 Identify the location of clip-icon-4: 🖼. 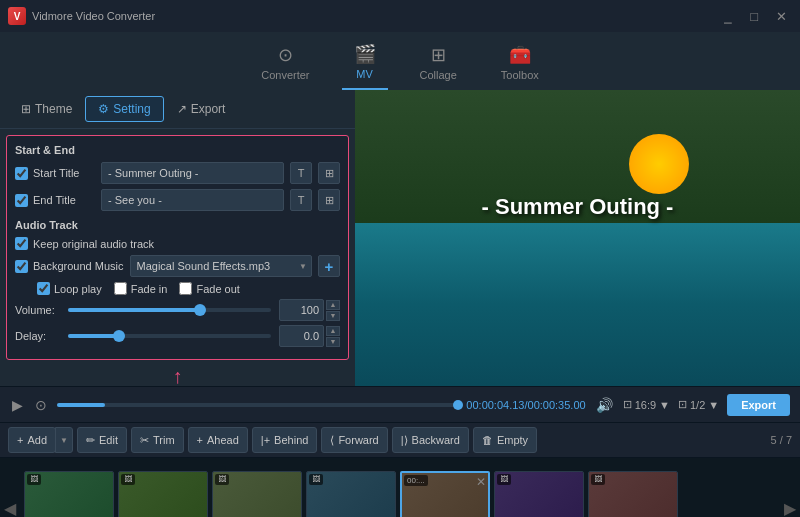
(316, 480).